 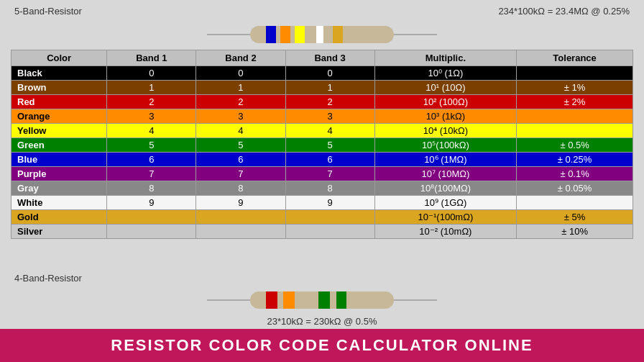 What do you see at coordinates (446, 160) in the screenshot?
I see `mult-cell: 10⁶ (1MΩ)` at bounding box center [446, 160].